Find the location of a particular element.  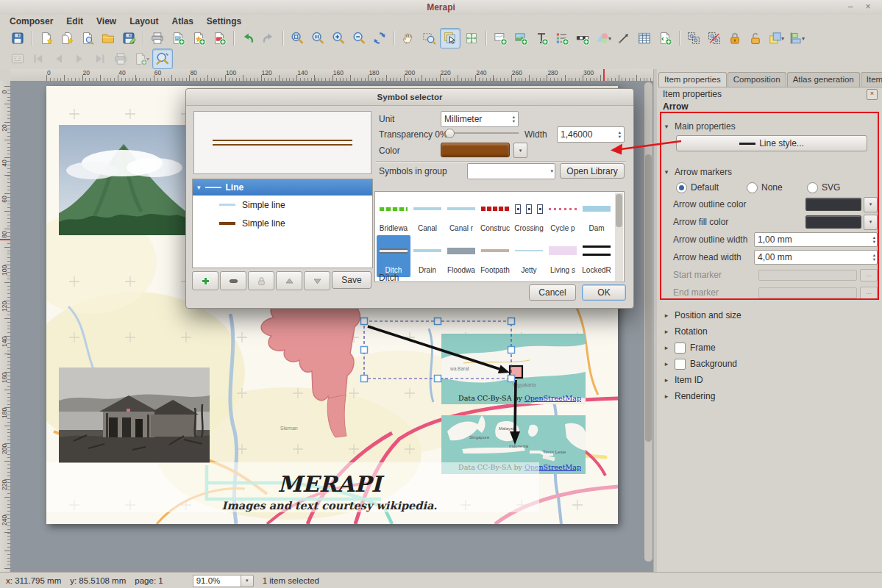

print-button is located at coordinates (157, 38).